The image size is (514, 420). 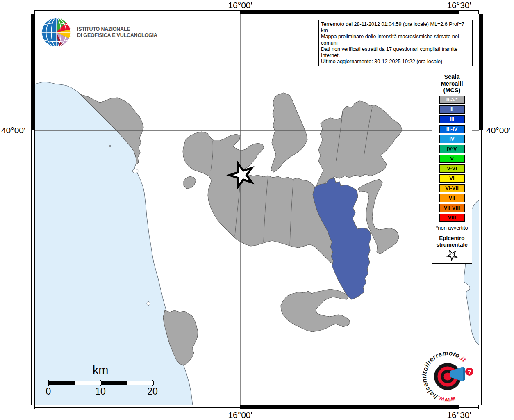 What do you see at coordinates (451, 377) in the screenshot?
I see `haisentito-watermark-logo: ? www.haisentitoilterremoto.it` at bounding box center [451, 377].